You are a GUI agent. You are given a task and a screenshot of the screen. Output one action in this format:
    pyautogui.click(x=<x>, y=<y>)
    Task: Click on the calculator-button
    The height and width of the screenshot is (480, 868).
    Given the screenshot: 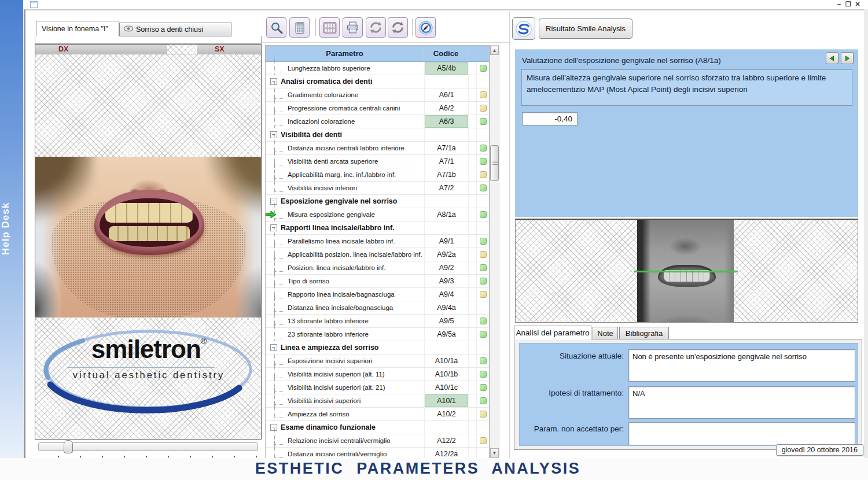 What is the action you would take?
    pyautogui.click(x=300, y=28)
    